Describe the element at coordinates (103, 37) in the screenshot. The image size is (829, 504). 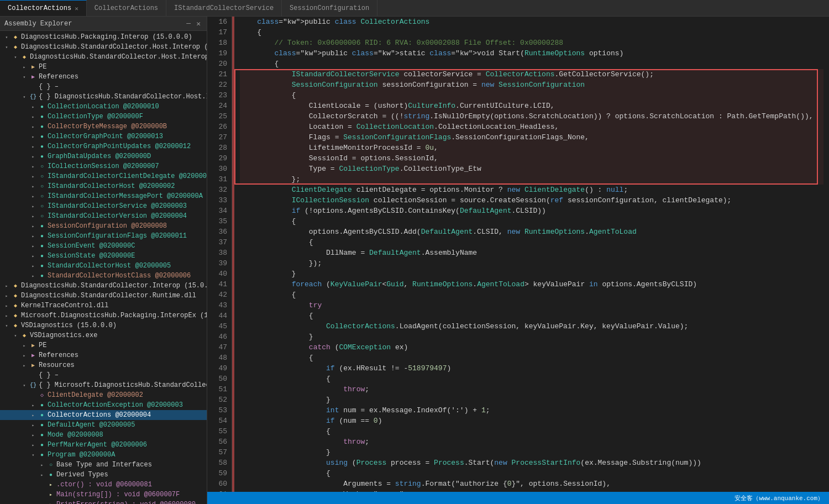
I see `tree-item: ▾◆DiagnosticsHub.Packaging.Interop (15.0…` at that location.